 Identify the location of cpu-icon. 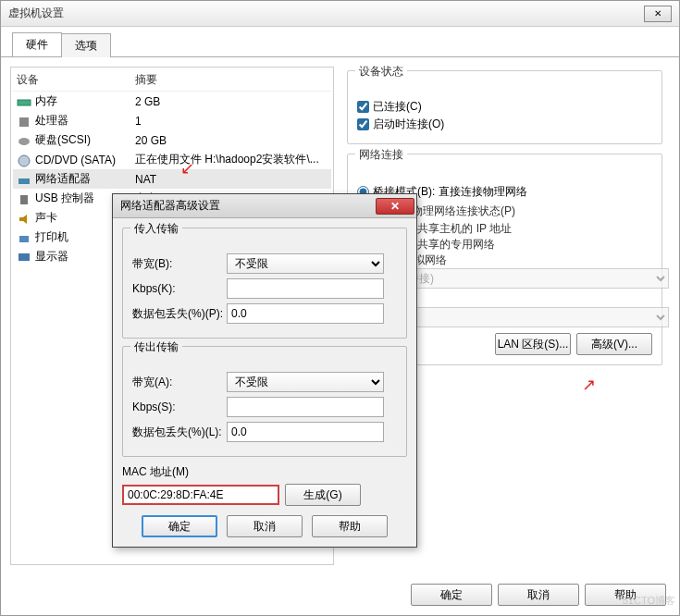
(24, 121).